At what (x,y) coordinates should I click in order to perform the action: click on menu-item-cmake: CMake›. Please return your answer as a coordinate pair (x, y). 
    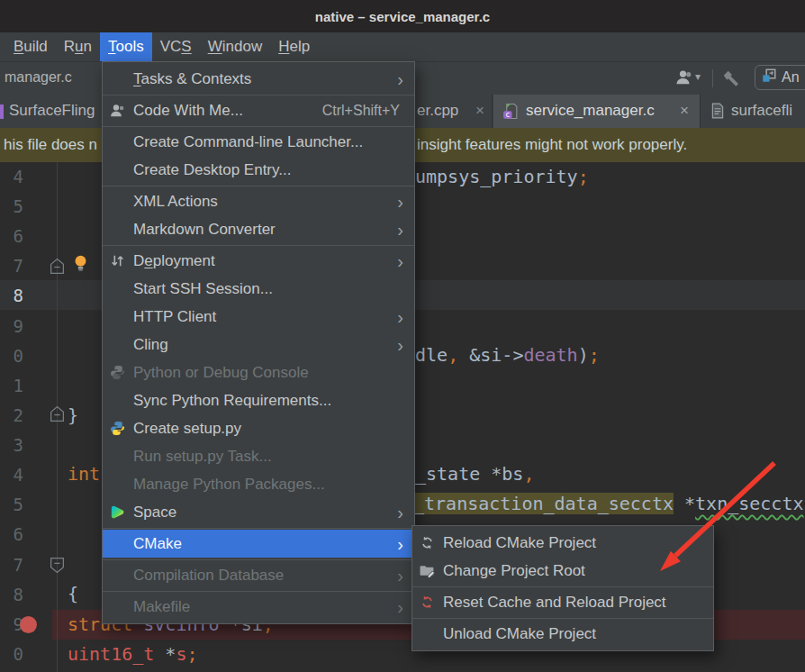
    Looking at the image, I should click on (258, 544).